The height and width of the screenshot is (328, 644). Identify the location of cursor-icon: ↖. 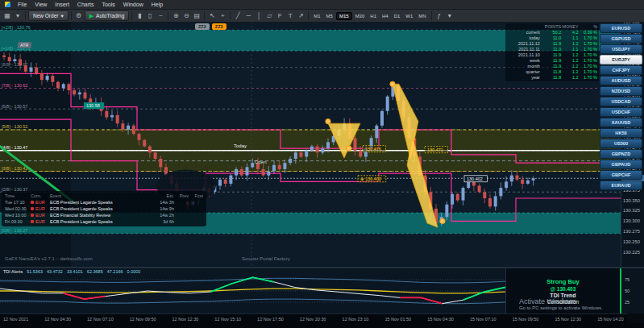
(212, 16).